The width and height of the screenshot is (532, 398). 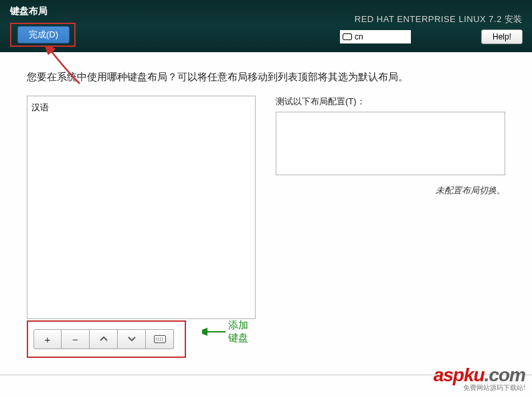 What do you see at coordinates (391, 191) in the screenshot?
I see `no-switch-config-text: 未配置布局切换。` at bounding box center [391, 191].